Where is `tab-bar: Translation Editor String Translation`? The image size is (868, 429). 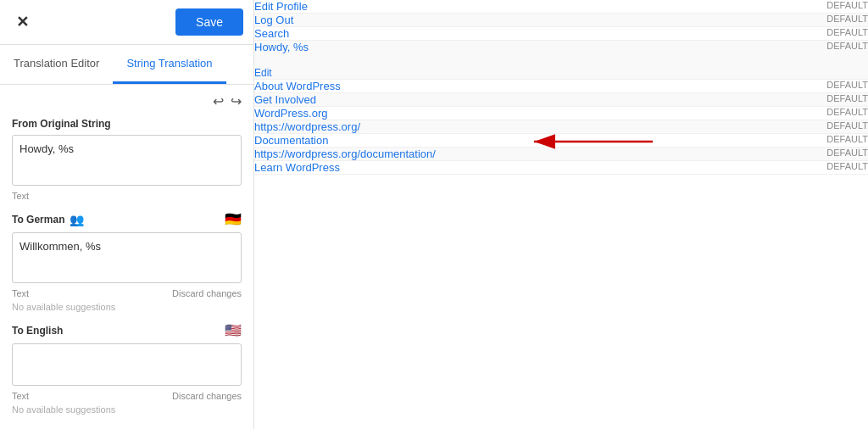
tab-bar: Translation Editor String Translation is located at coordinates (127, 64).